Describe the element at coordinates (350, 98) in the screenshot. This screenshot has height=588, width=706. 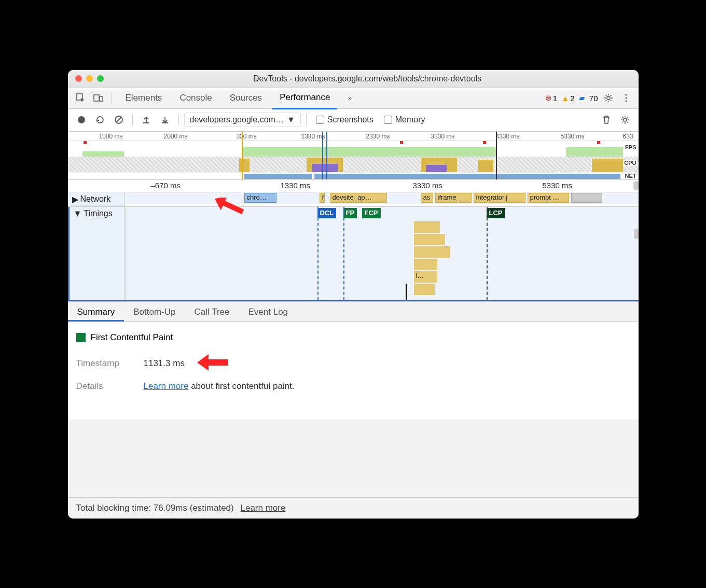
I see `tabs-overflow: »` at that location.